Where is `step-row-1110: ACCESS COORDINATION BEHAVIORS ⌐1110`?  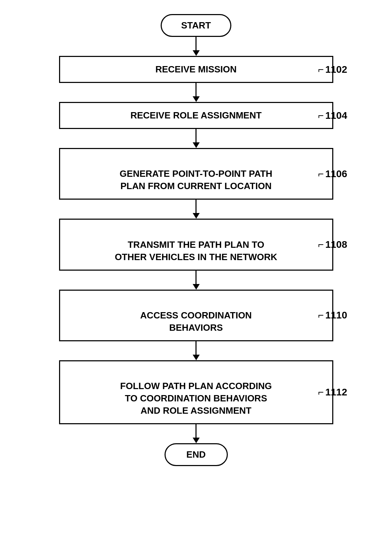 step-row-1110: ACCESS COORDINATION BEHAVIORS ⌐1110 is located at coordinates (196, 316).